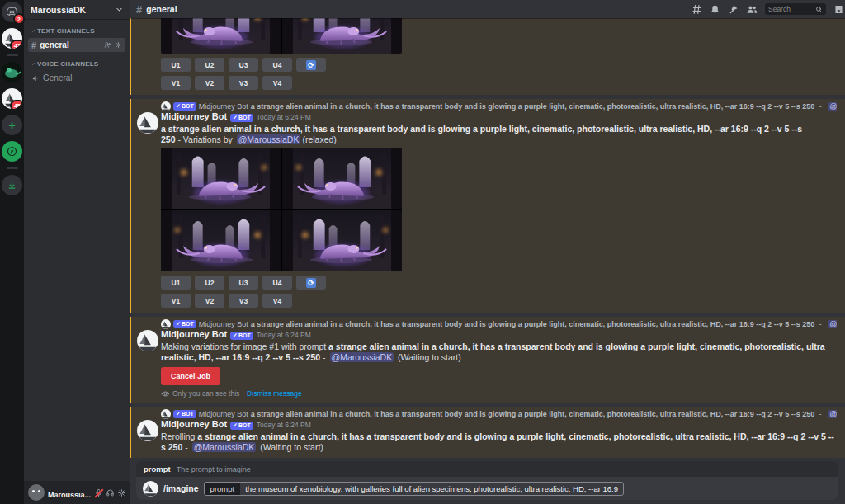 This screenshot has height=504, width=845. What do you see at coordinates (77, 492) in the screenshot?
I see `user-panel: Maroussia...` at bounding box center [77, 492].